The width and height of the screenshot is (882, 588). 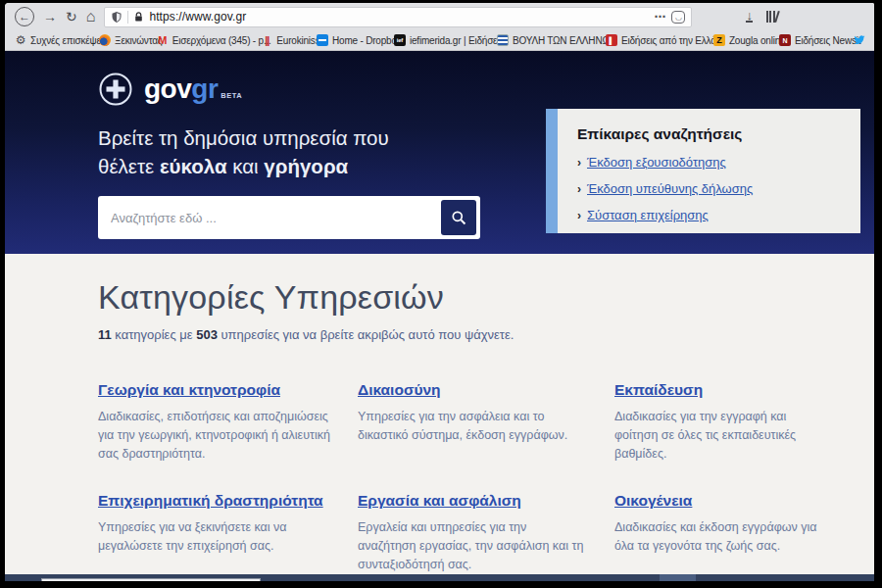 What do you see at coordinates (399, 17) in the screenshot?
I see `url-text: https://www.gov.gr` at bounding box center [399, 17].